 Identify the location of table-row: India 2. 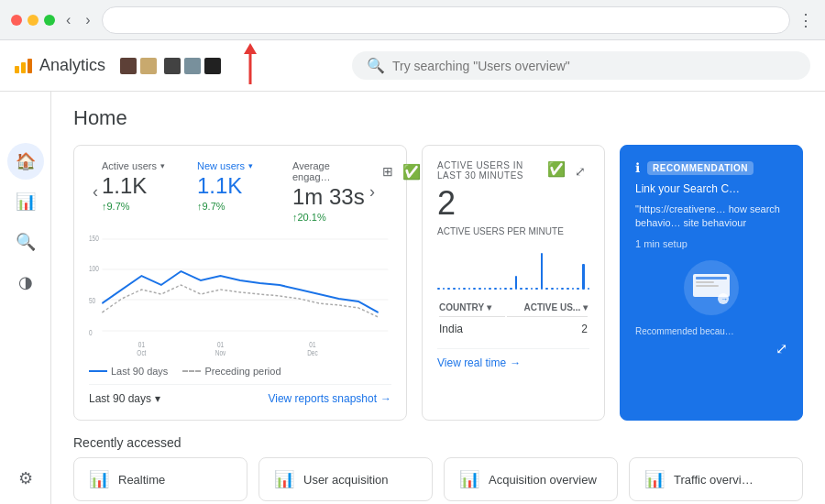
(513, 329).